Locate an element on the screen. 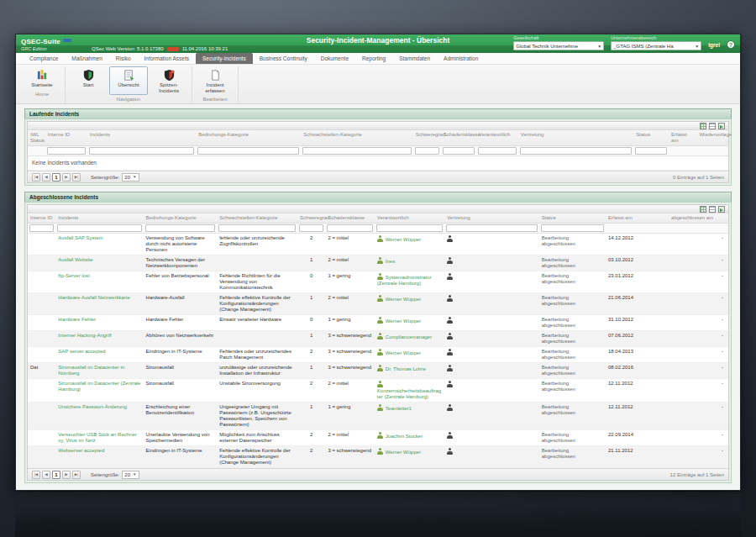 The image size is (756, 537). incident-link: Stromausfall im Datacenter in Nürnberg is located at coordinates (91, 370).